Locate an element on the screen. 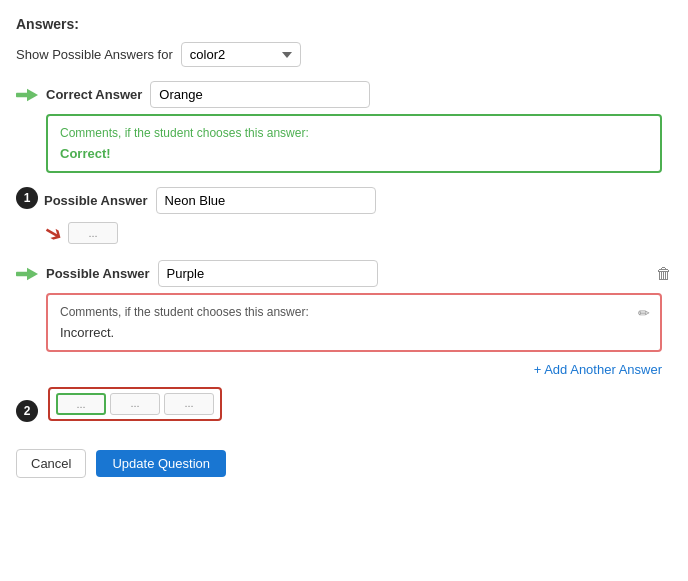  correct-comment-box: Comments, if the student chooses this an… is located at coordinates (354, 144).